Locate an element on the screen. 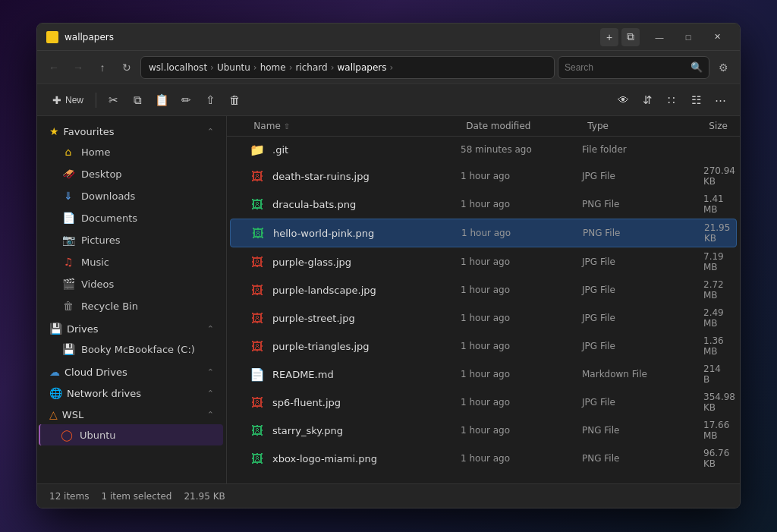 Image resolution: width=777 pixels, height=532 pixels. more-button: ⋯ is located at coordinates (720, 100).